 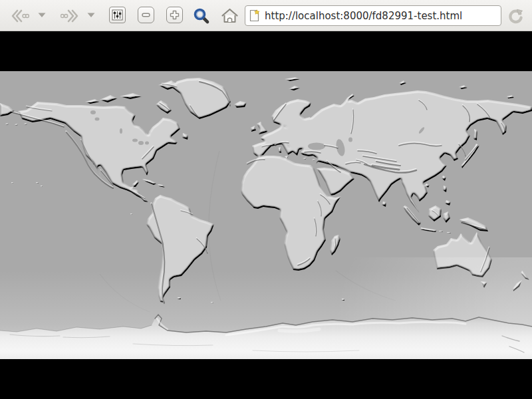 What do you see at coordinates (201, 16) in the screenshot?
I see `magnifier-icon` at bounding box center [201, 16].